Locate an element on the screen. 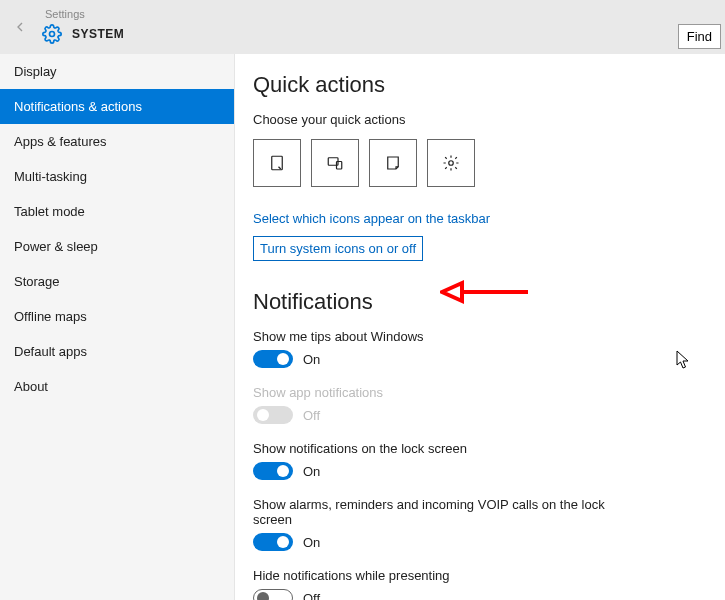  toggle-hide: Off is located at coordinates (286, 594).